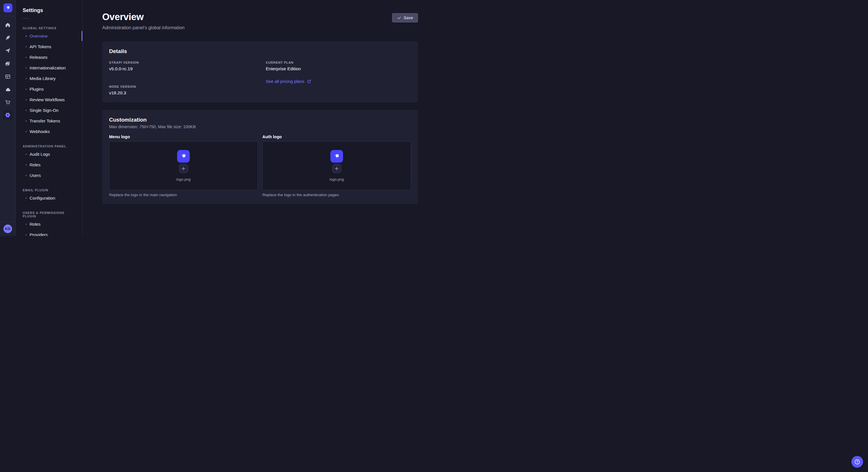  What do you see at coordinates (8, 8) in the screenshot?
I see `strapi-logo` at bounding box center [8, 8].